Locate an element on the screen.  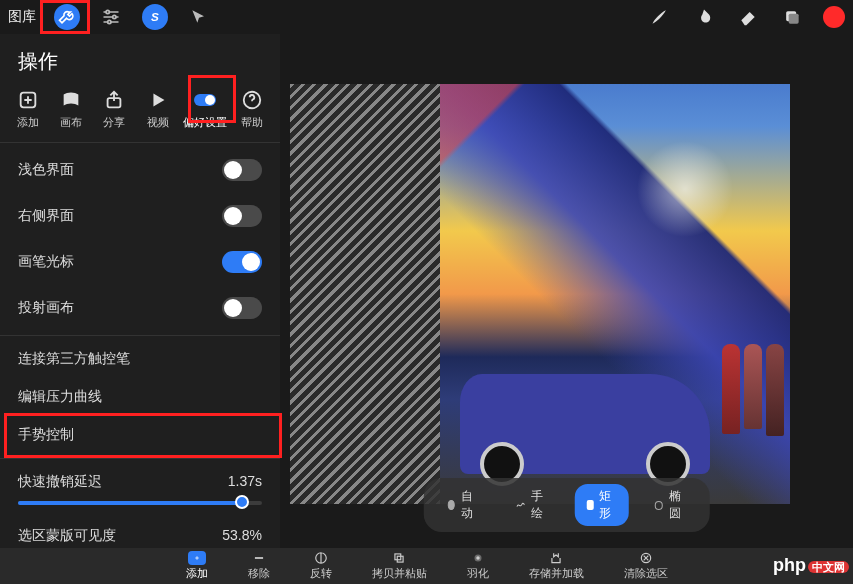
clear-icon is located at coordinates (646, 558).